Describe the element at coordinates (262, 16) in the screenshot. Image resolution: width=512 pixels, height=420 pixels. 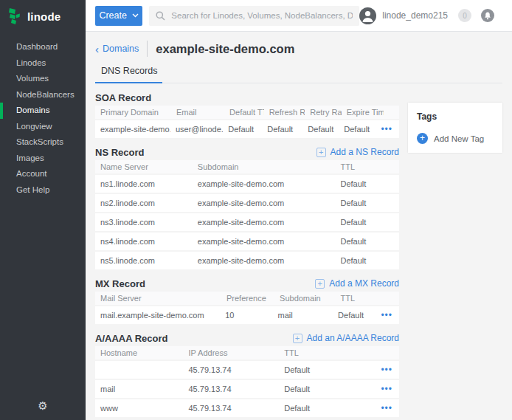
I see `search-input` at that location.